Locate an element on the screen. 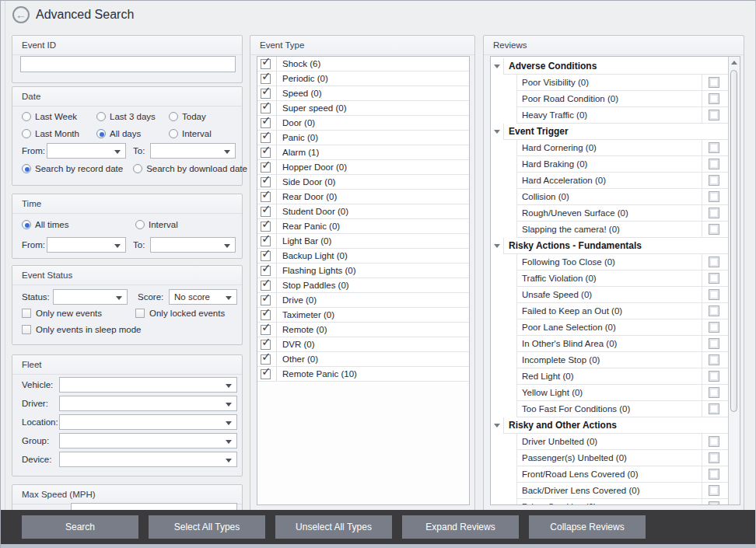 The image size is (756, 548). checkbox-only-events-in-sleep-mode: Only events in sleep mode is located at coordinates (79, 330).